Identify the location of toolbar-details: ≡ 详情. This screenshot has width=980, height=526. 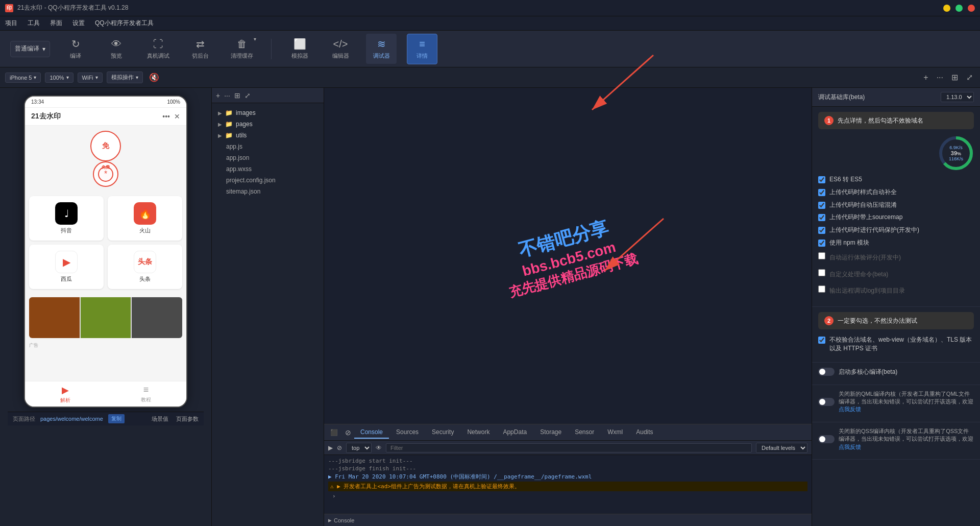
(422, 49).